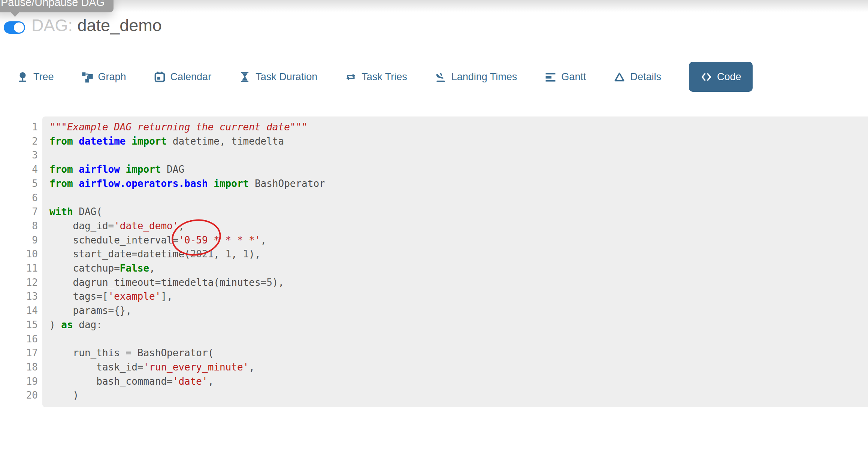 The image size is (868, 460). I want to click on gantt-bars-icon, so click(551, 77).